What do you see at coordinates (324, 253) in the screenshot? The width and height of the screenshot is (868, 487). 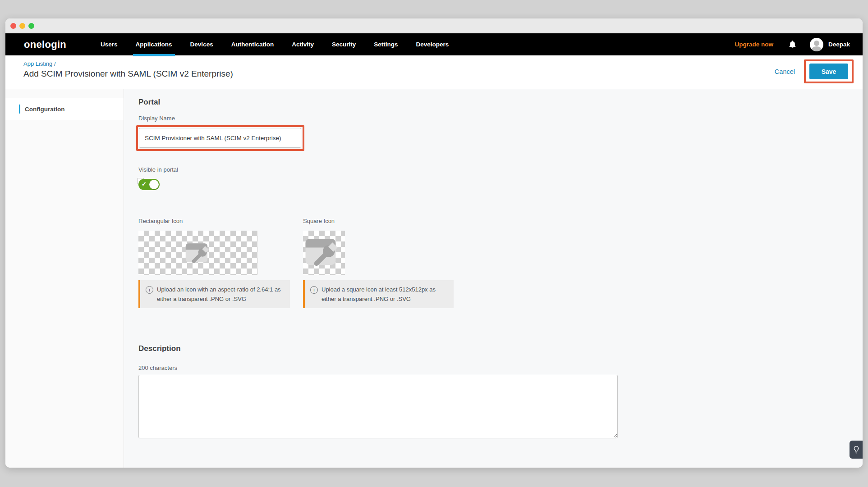 I see `square-icon-upload` at bounding box center [324, 253].